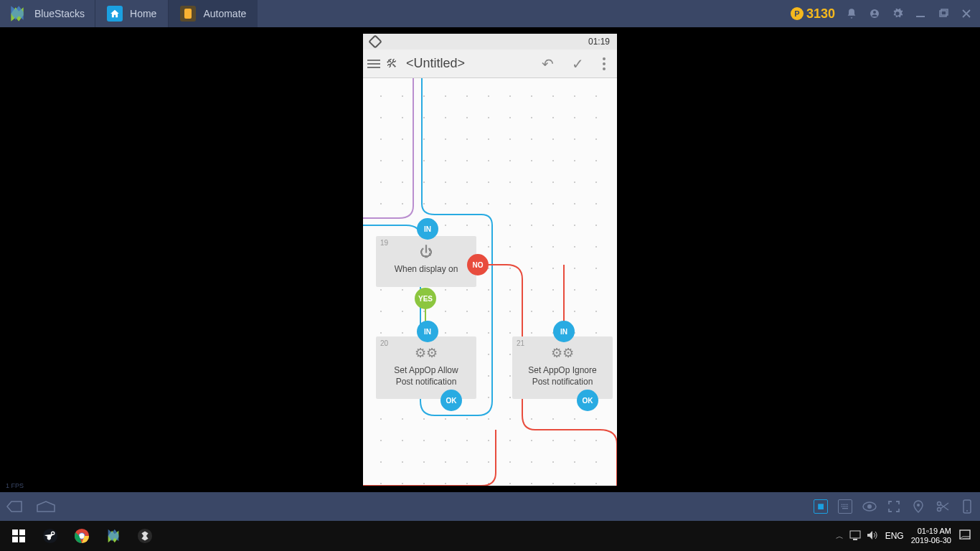  What do you see at coordinates (478, 265) in the screenshot?
I see `badge-no: NO` at bounding box center [478, 265].